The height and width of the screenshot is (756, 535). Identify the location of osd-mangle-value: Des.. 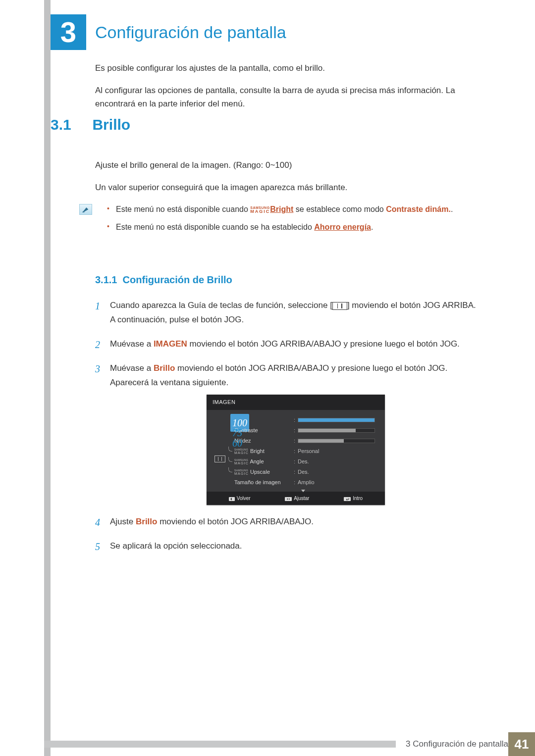
(338, 461).